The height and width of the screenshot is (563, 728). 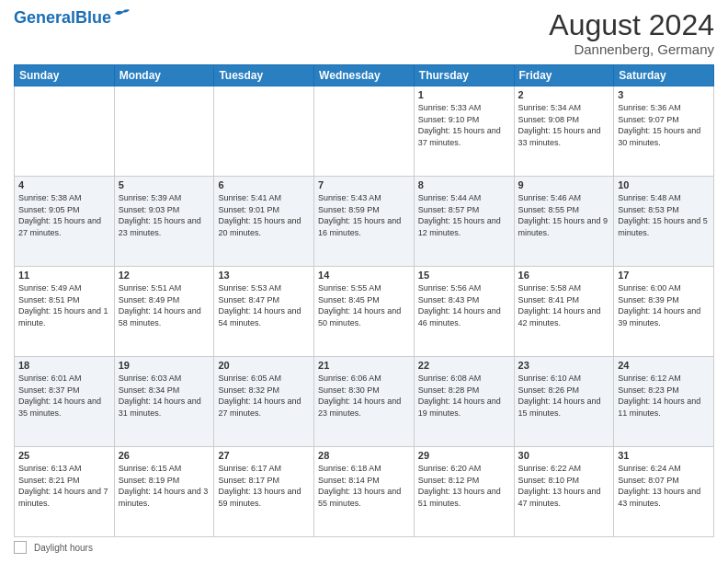 I want to click on day-number: 30, so click(x=564, y=455).